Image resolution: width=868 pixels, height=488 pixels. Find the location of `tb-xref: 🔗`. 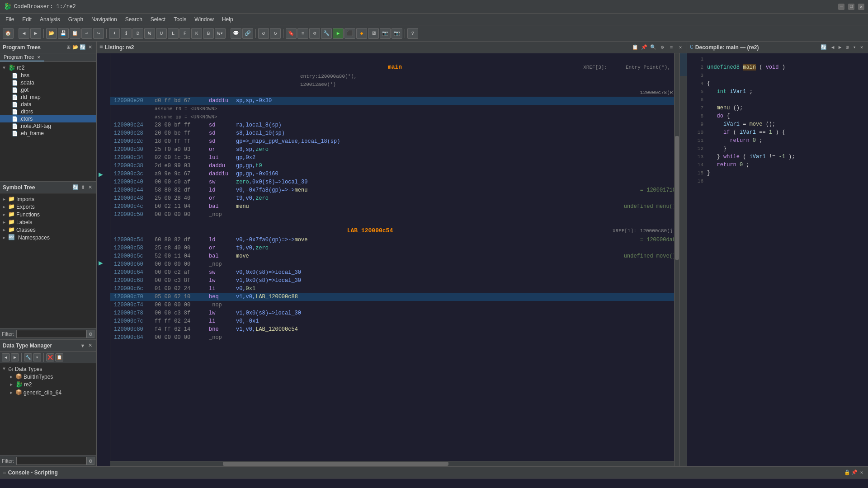

tb-xref: 🔗 is located at coordinates (248, 33).